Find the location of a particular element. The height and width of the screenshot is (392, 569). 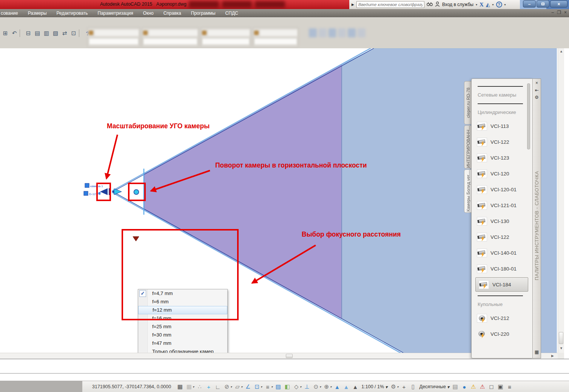

palette-autohide-icon: ⇤ is located at coordinates (537, 91).